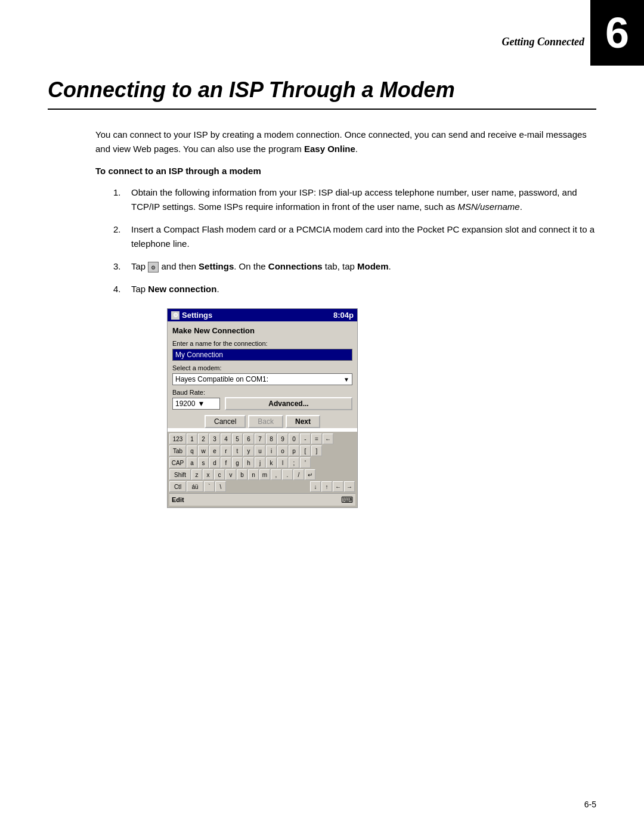  What do you see at coordinates (122, 289) in the screenshot?
I see `list-number-4: 4.` at bounding box center [122, 289].